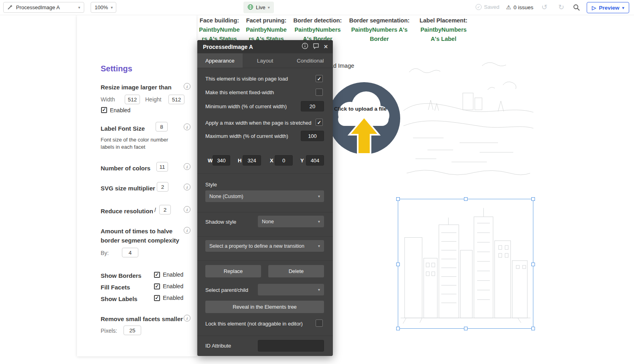 Image resolution: width=634 pixels, height=364 pixels. I want to click on svg-multiplier-label: SVG size multiplier, so click(128, 188).